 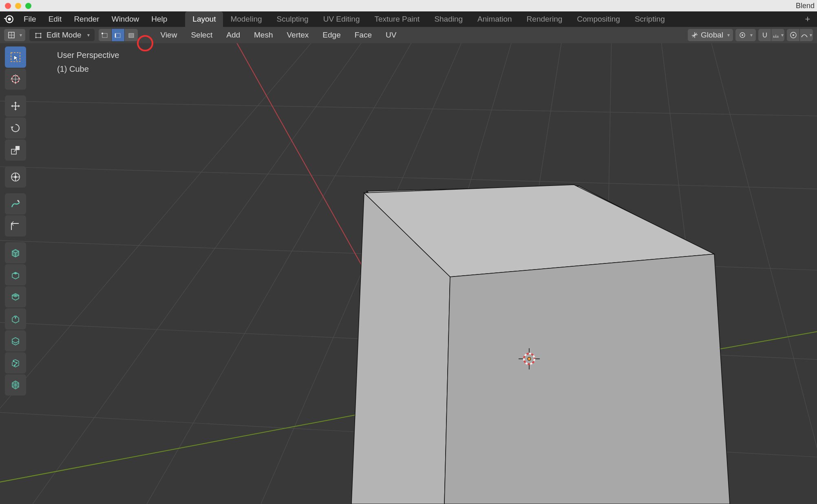 I want to click on workspace-tab-texture-paint: Texture Paint, so click(x=397, y=19).